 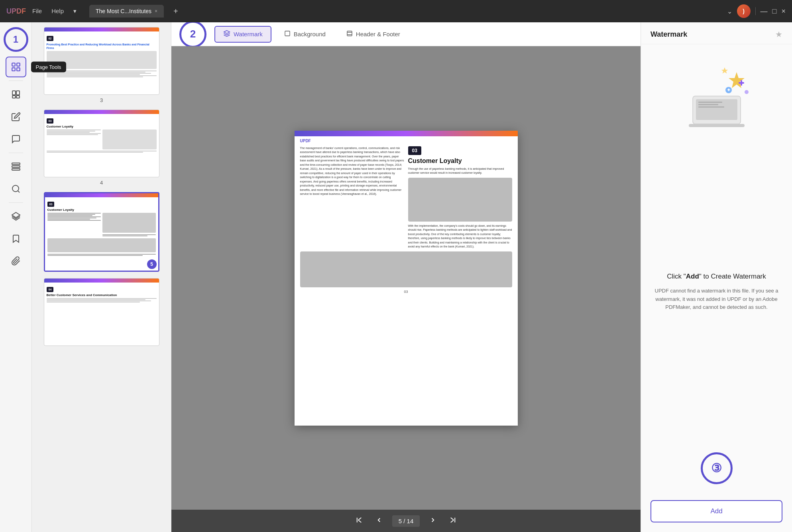 I want to click on sidebar-item-thumbnail, so click(x=16, y=94).